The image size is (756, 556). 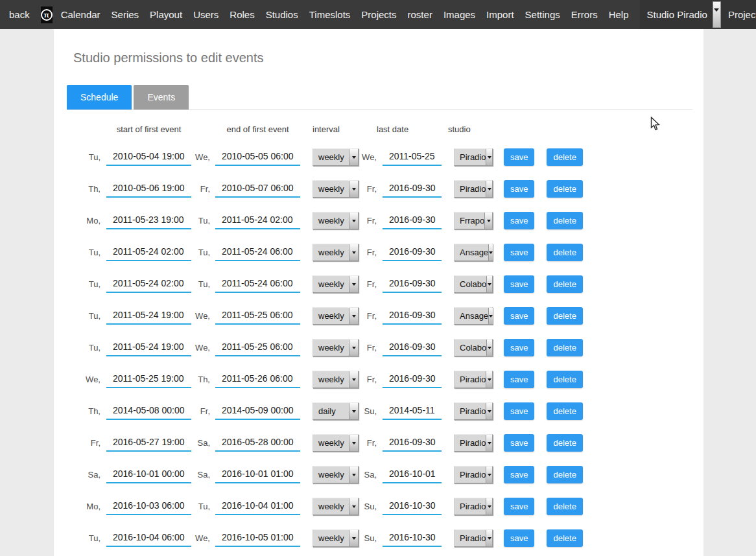 I want to click on nav-item-errors: Errors, so click(x=585, y=14).